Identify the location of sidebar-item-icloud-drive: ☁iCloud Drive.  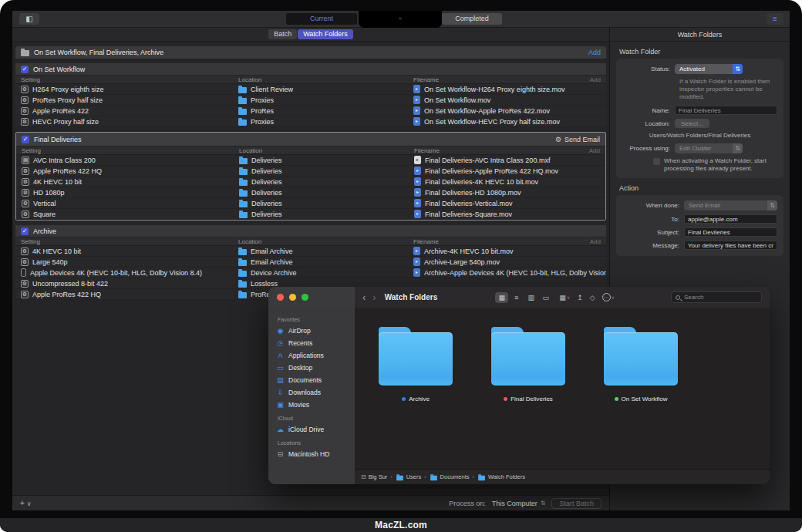
(315, 429).